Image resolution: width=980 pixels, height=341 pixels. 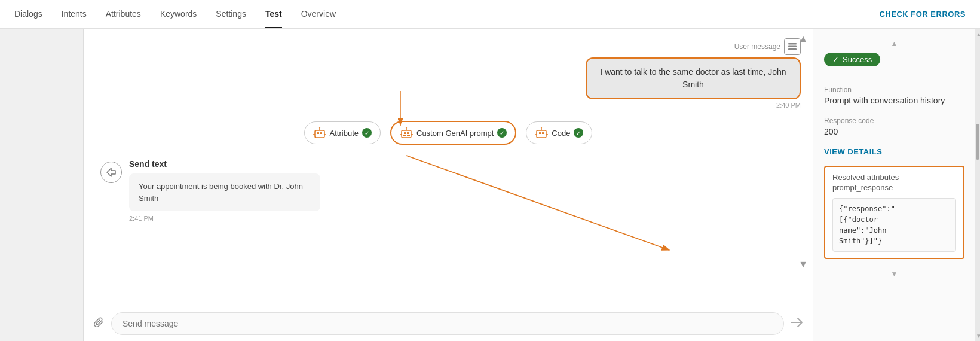 I want to click on resolved-attrs-subtitle: prompt_response, so click(x=894, y=188).